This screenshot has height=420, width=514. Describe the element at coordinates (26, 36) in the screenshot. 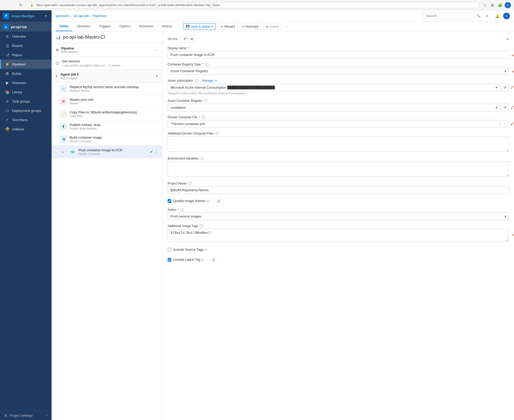

I see `sidebar-item-overview: ⊙ Overview` at that location.